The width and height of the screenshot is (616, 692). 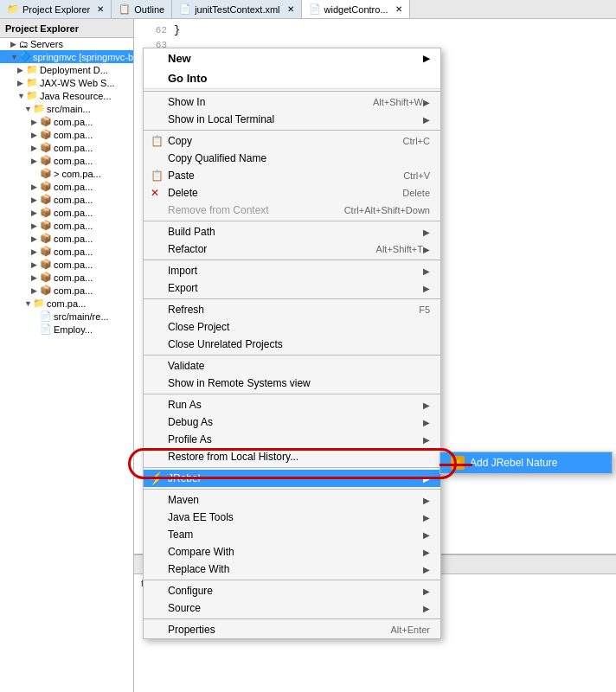 What do you see at coordinates (67, 83) in the screenshot?
I see `tree-item-jaxws: ▶ 📁 JAX-WS Web S...` at bounding box center [67, 83].